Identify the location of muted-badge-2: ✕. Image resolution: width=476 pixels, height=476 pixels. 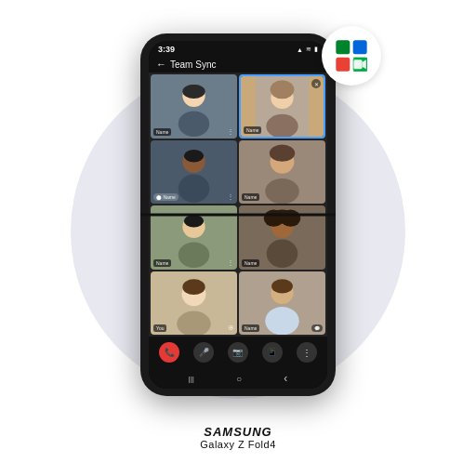
(316, 84).